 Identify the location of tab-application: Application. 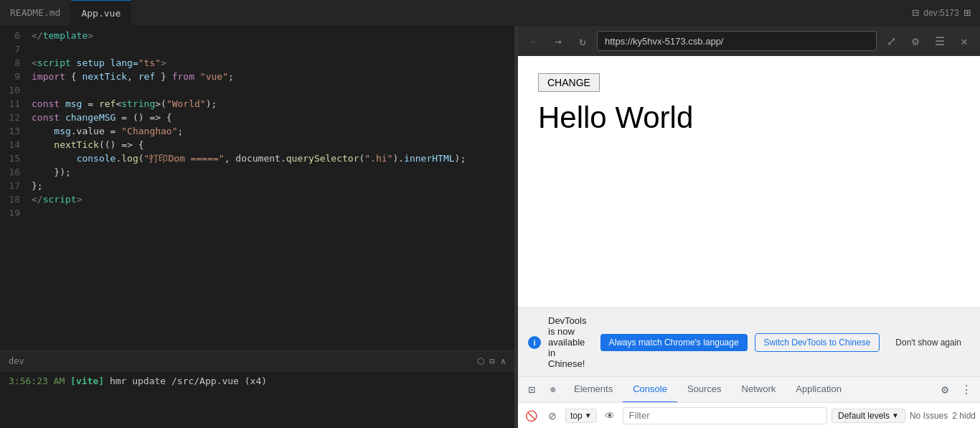
(819, 390).